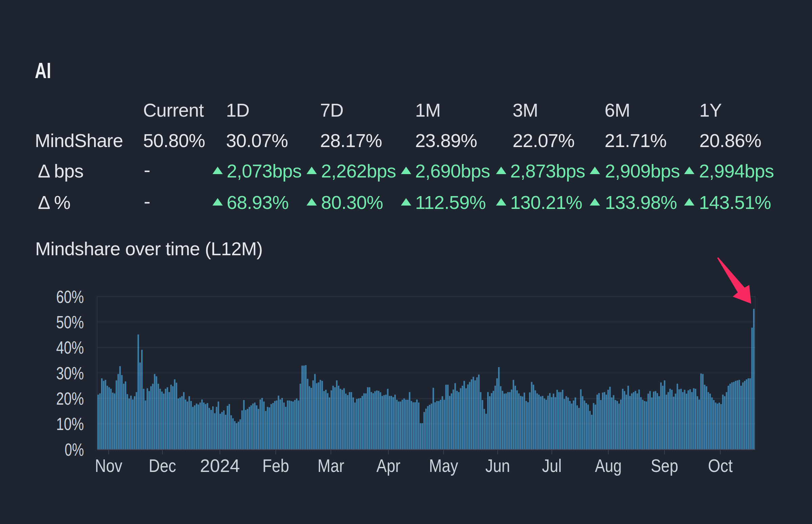  What do you see at coordinates (546, 202) in the screenshot?
I see `svg-text: 130.21%` at bounding box center [546, 202].